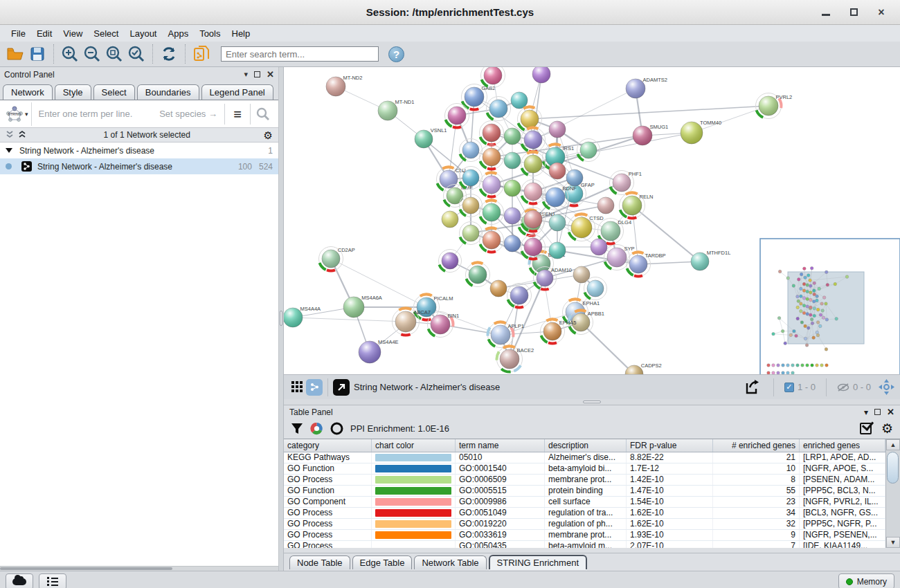  I want to click on network-node: MS4A4A, so click(302, 317).